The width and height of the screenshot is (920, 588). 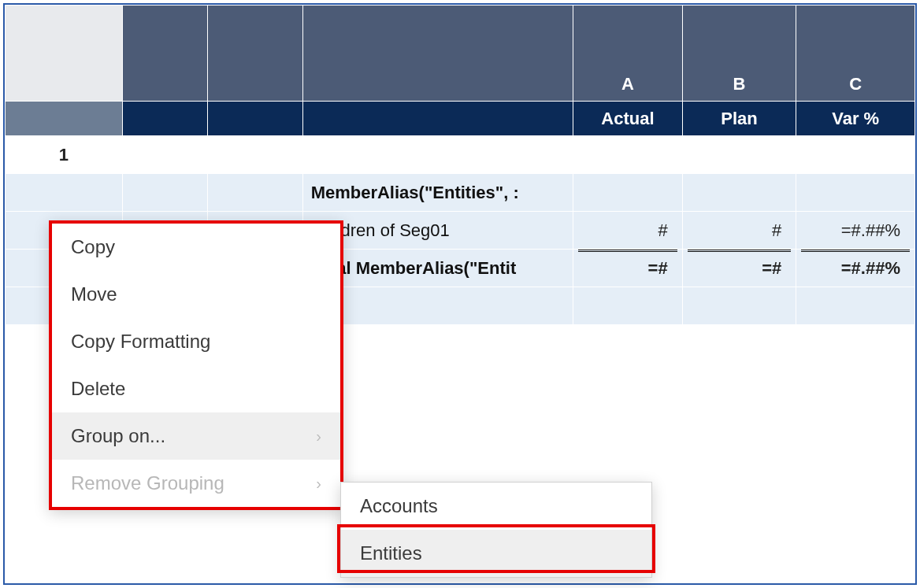 I want to click on cell-plan-total: =#, so click(x=739, y=268).